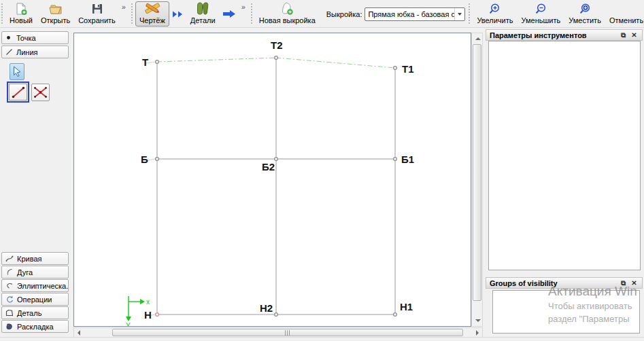  What do you see at coordinates (10, 326) in the screenshot?
I see `layout-icon` at bounding box center [10, 326].